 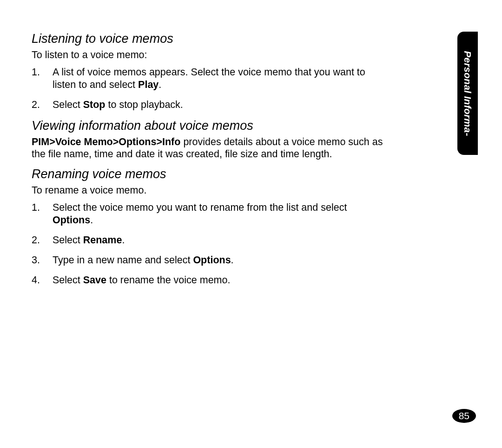 I want to click on para-viewing: PIM>Voice Memo>Options>Info provides det…, so click(x=209, y=148).